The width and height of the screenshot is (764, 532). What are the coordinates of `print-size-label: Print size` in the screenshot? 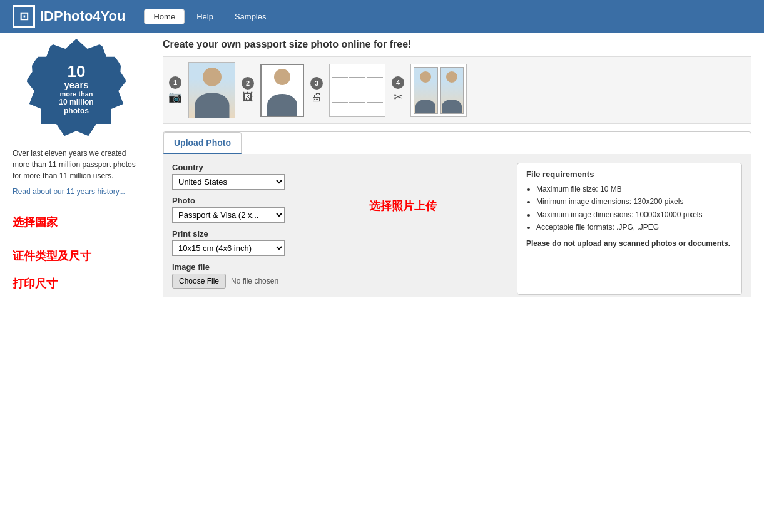 It's located at (338, 234).